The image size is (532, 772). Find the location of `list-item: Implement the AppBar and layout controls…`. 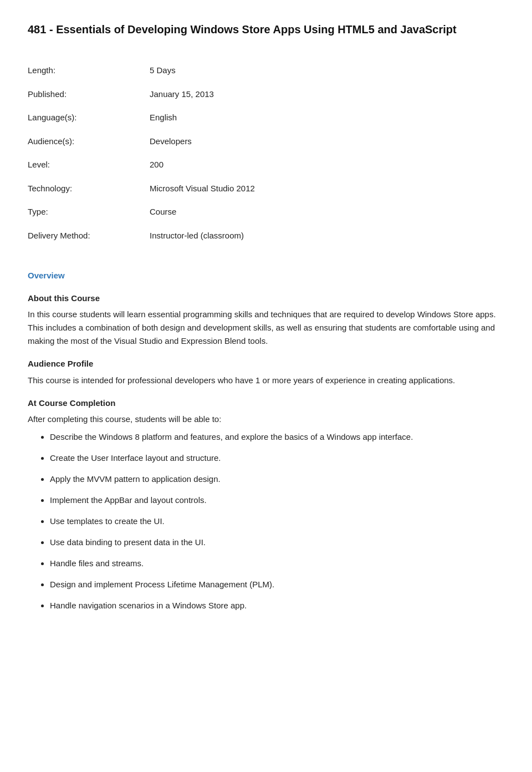

list-item: Implement the AppBar and layout controls… is located at coordinates (277, 500).